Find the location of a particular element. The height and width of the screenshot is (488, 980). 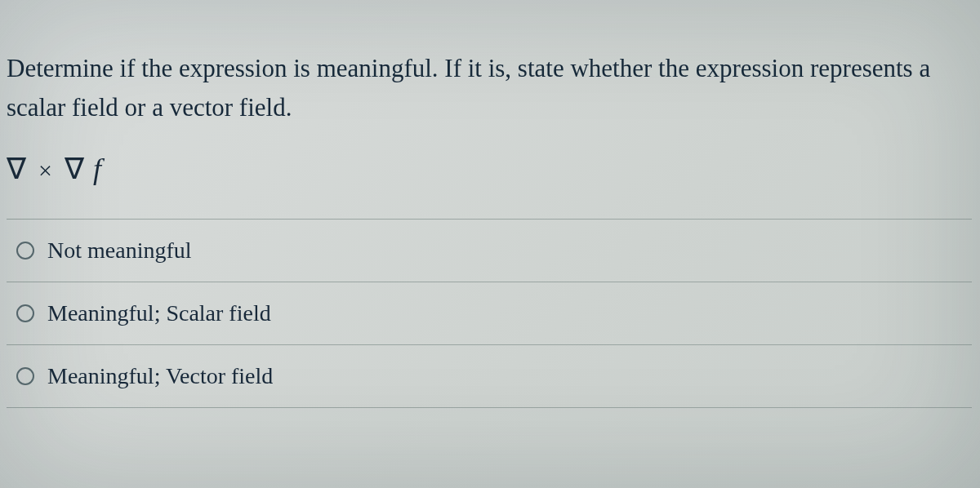

math-expression: ∇ × ∇ f is located at coordinates (489, 169).